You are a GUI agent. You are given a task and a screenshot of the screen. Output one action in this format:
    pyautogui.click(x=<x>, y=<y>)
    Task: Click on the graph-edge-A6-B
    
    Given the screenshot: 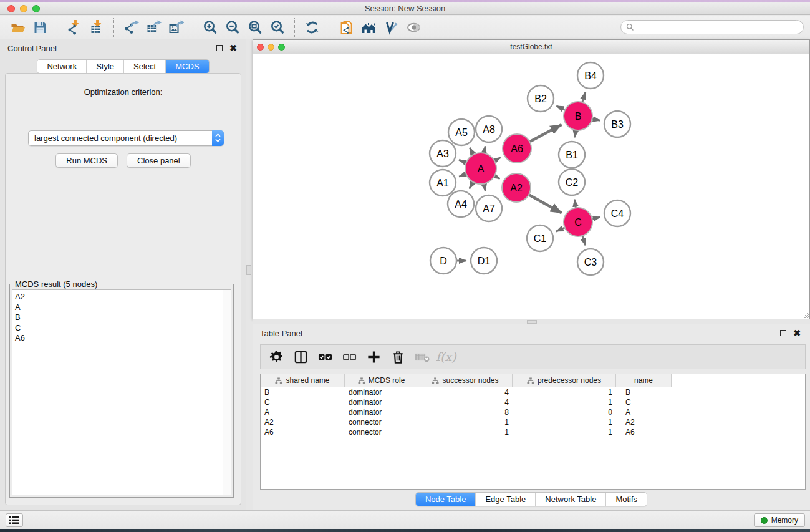 What is the action you would take?
    pyautogui.click(x=545, y=133)
    